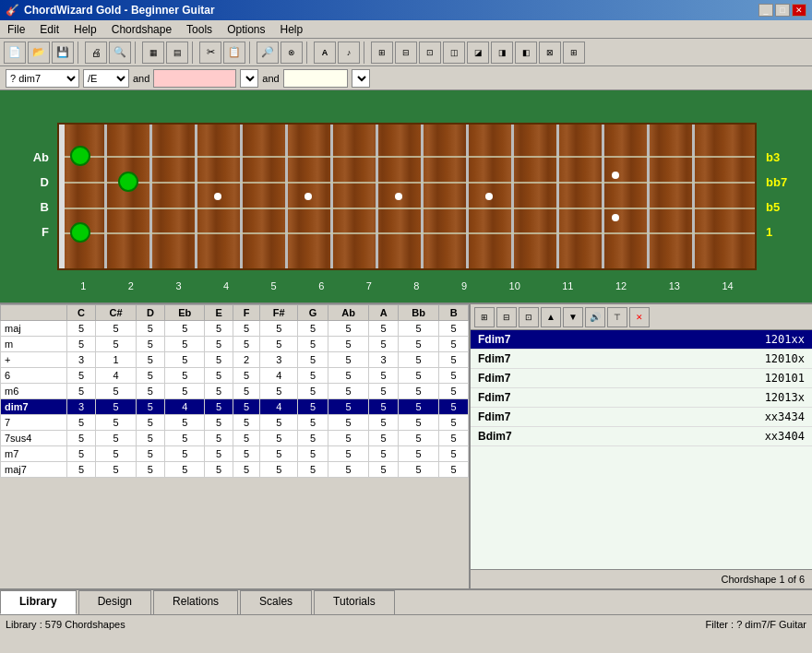  I want to click on view2-button: ⊟, so click(406, 53).